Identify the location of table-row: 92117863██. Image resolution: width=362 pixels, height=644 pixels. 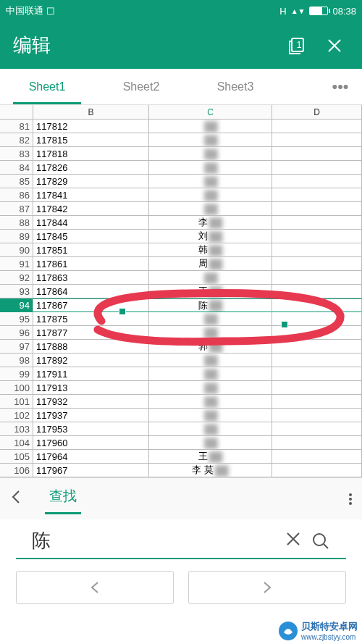
(181, 278).